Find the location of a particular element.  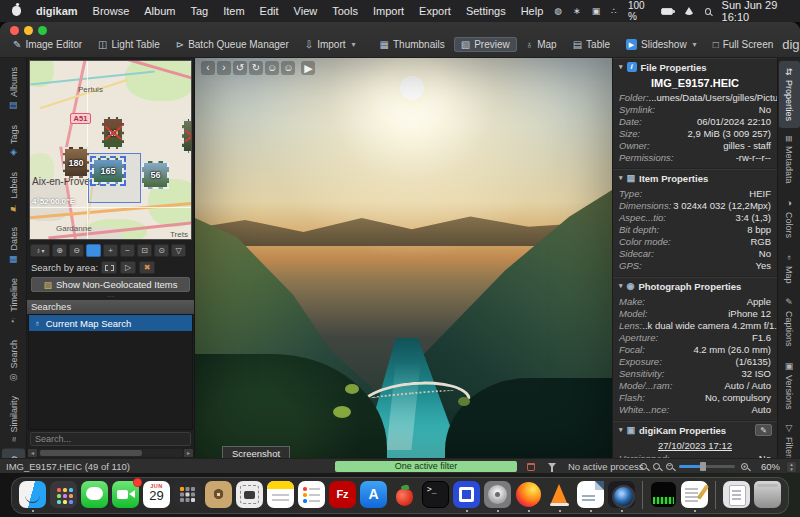

add-face-tag-button: ☺ is located at coordinates (288, 68).